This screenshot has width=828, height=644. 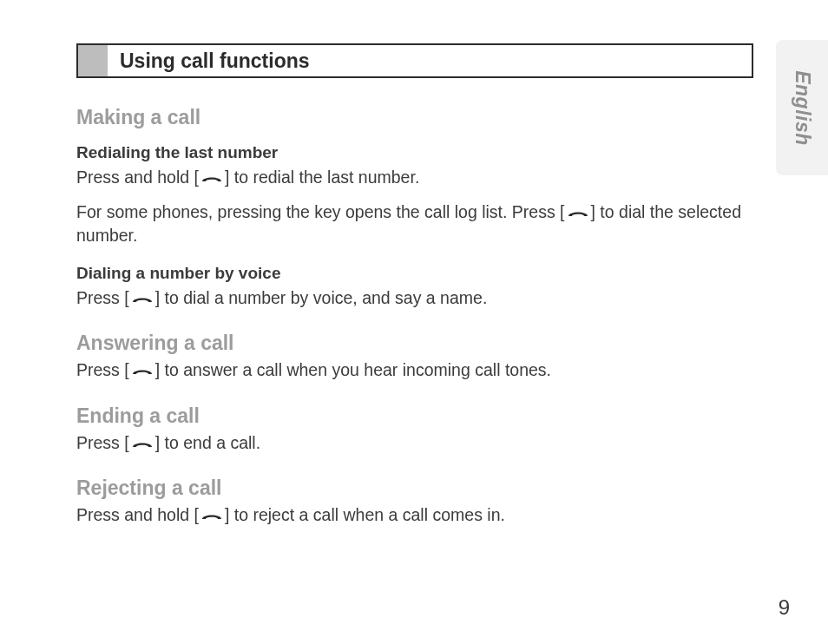 I want to click on para-ending: Press [] to end a call., so click(x=415, y=443).